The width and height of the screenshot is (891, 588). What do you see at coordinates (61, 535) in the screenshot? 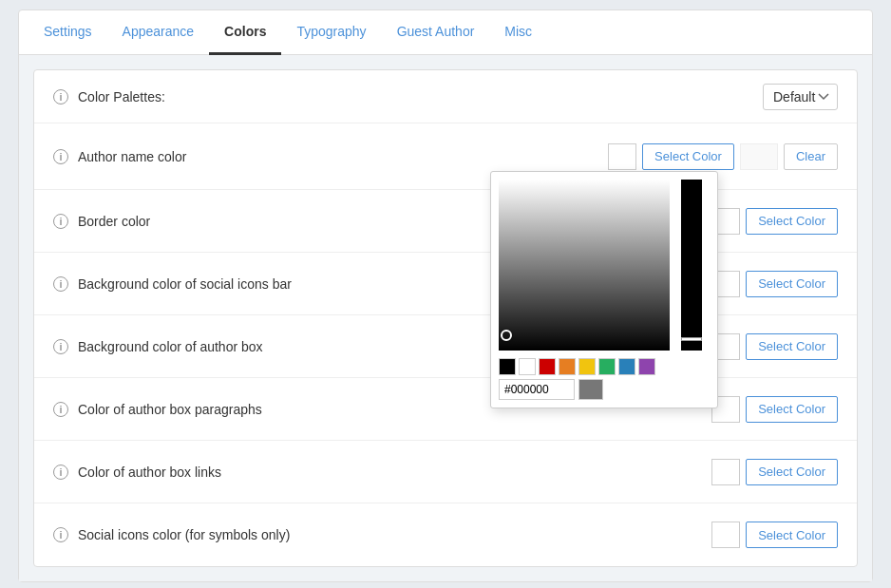
I see `social-icons-color-info-icon: i` at bounding box center [61, 535].